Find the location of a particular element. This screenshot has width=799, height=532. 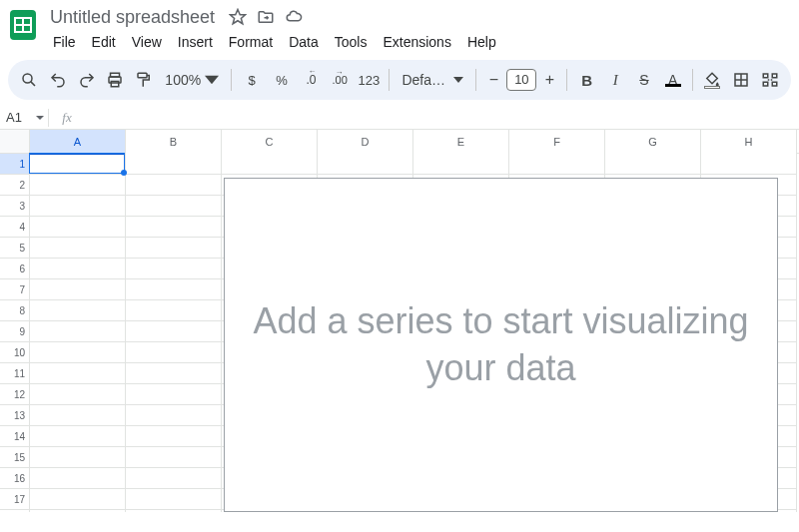

column-header: B is located at coordinates (174, 142).